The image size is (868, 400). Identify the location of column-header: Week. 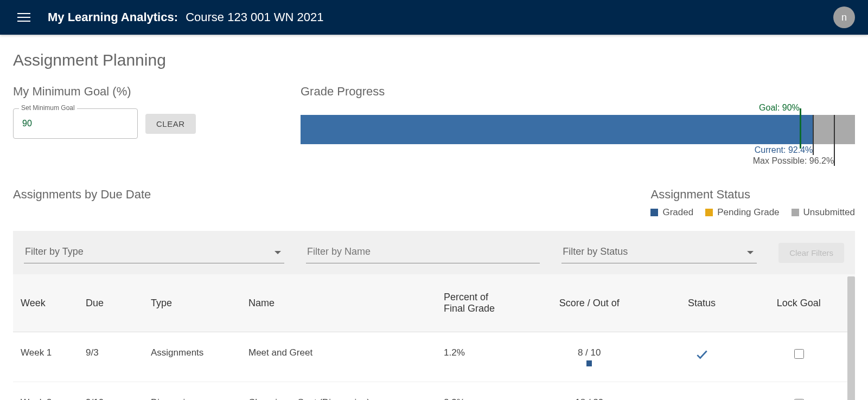
(46, 304).